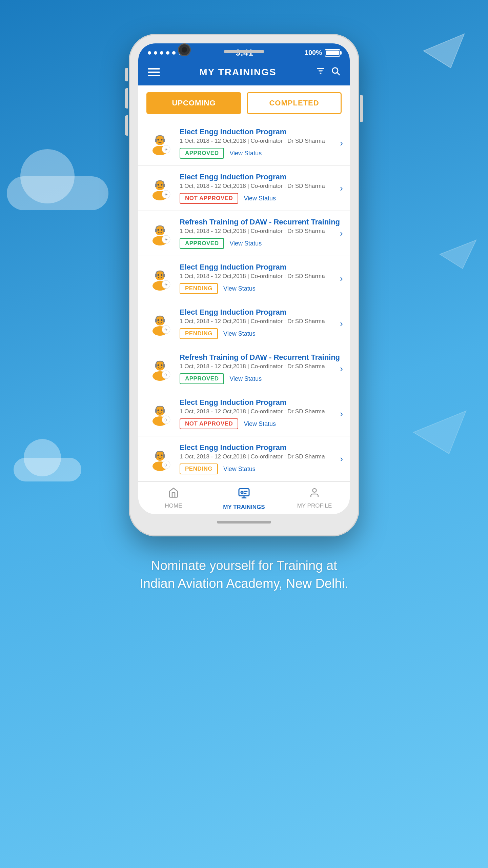 This screenshot has width=488, height=868. I want to click on status-badge: PENDING, so click(199, 469).